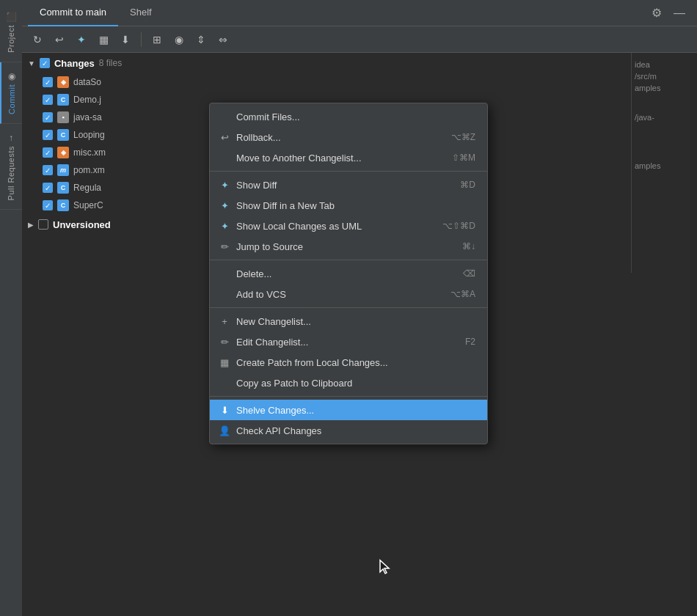 The image size is (697, 616). I want to click on unversioned-checkbox, so click(43, 224).